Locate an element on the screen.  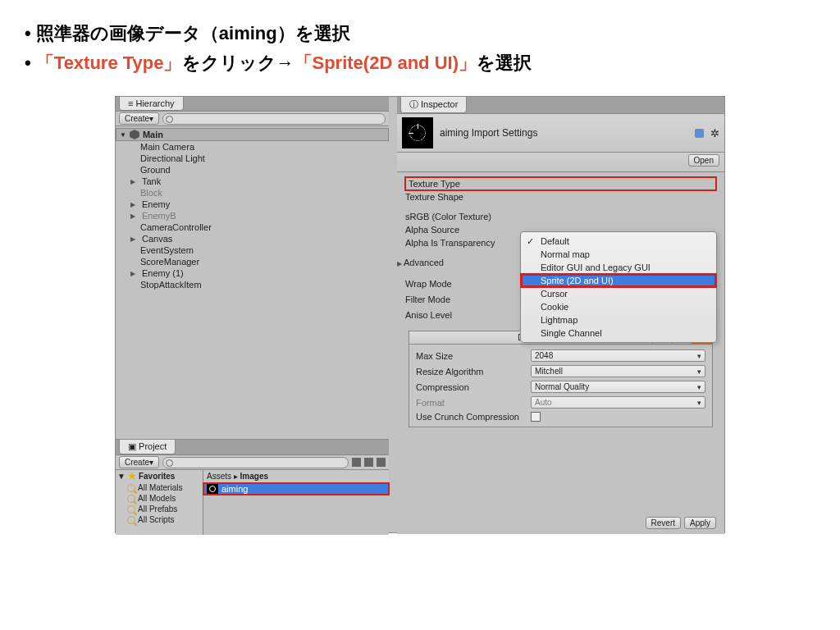
revert-button: Revert is located at coordinates (663, 523).